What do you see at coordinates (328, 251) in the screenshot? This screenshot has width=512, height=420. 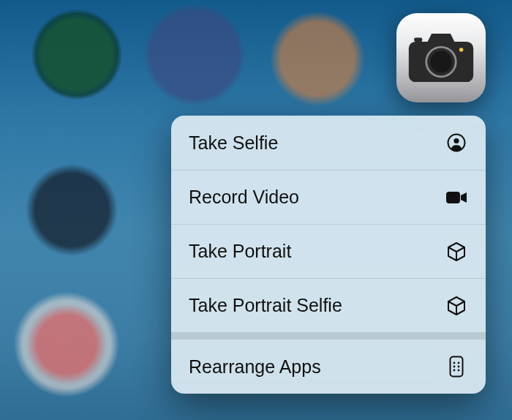 I see `menu-item-take-portrait: Take Portrait` at bounding box center [328, 251].